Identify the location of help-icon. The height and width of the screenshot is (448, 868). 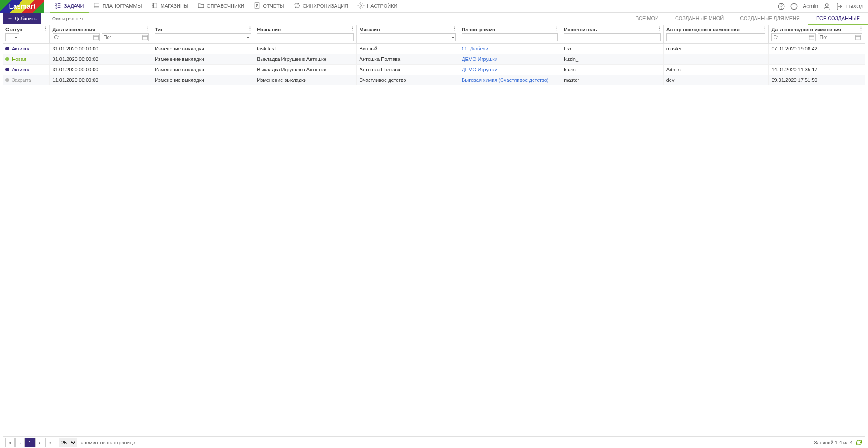
(781, 6).